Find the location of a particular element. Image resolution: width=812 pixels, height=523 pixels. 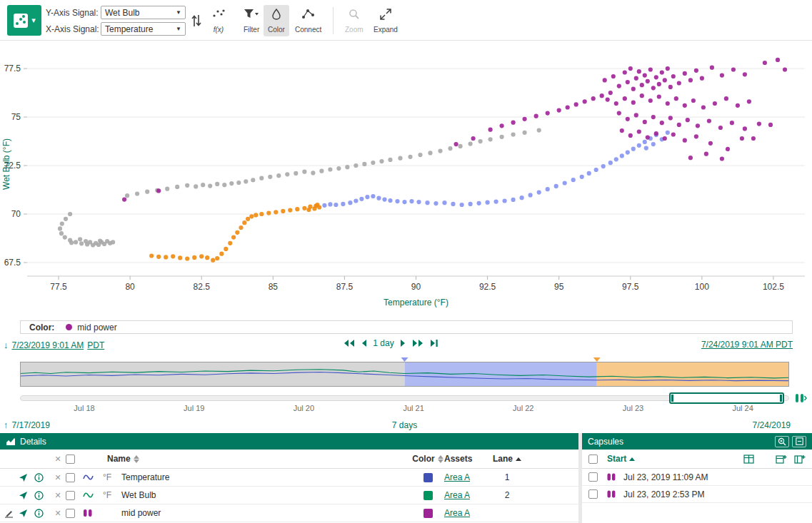

x-axis-select: Temperature ▼ is located at coordinates (143, 29).